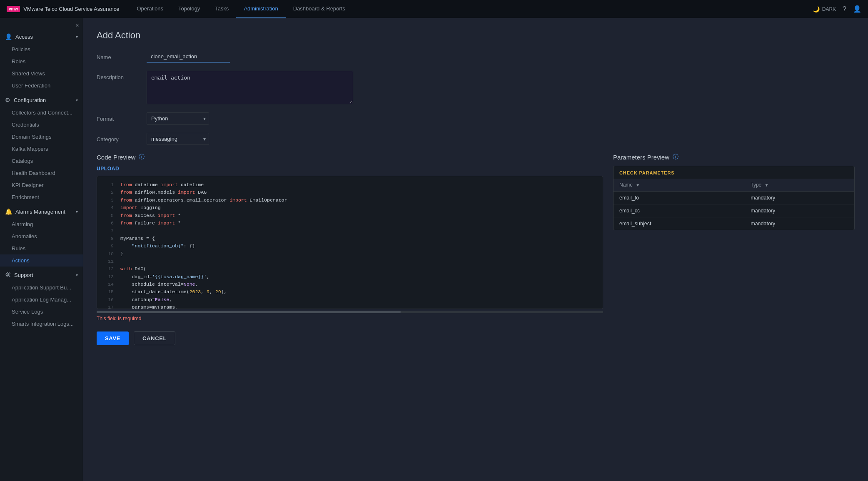  Describe the element at coordinates (116, 157) in the screenshot. I see `code-preview-title: Code Preview` at that location.